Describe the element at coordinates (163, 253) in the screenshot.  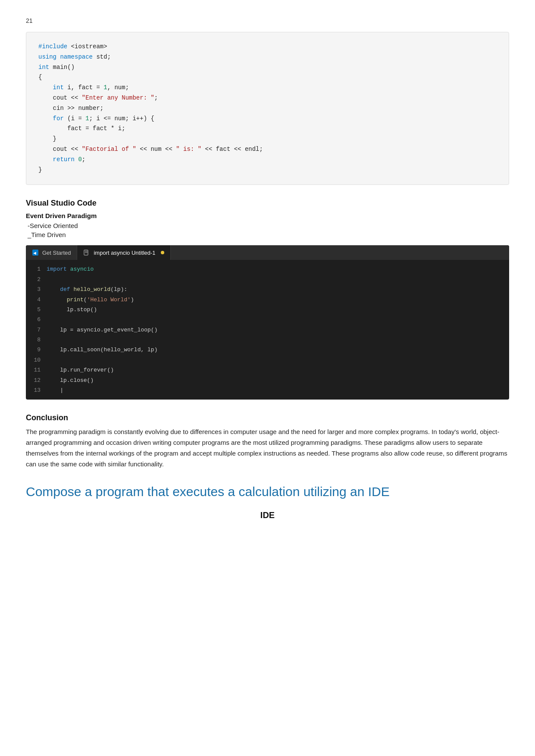
I see `unsaved-dot` at that location.